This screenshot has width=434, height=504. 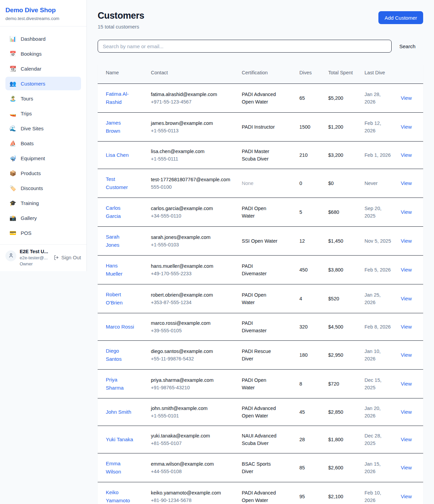 What do you see at coordinates (260, 355) in the screenshot?
I see `table-row: Diego Santos diego.santos@example.com +5…` at bounding box center [260, 355].